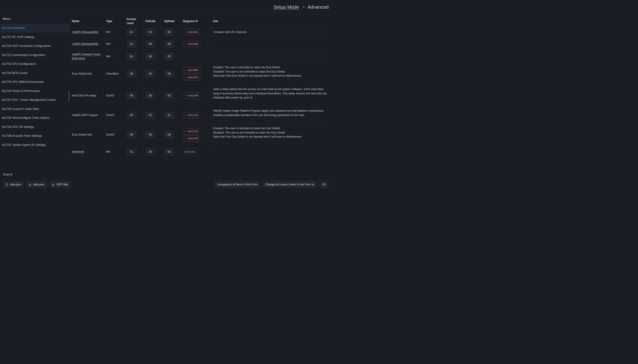 The height and width of the screenshot is (364, 638). I want to click on sidebar-item: 0x2738 Custom P-state Table, so click(35, 109).